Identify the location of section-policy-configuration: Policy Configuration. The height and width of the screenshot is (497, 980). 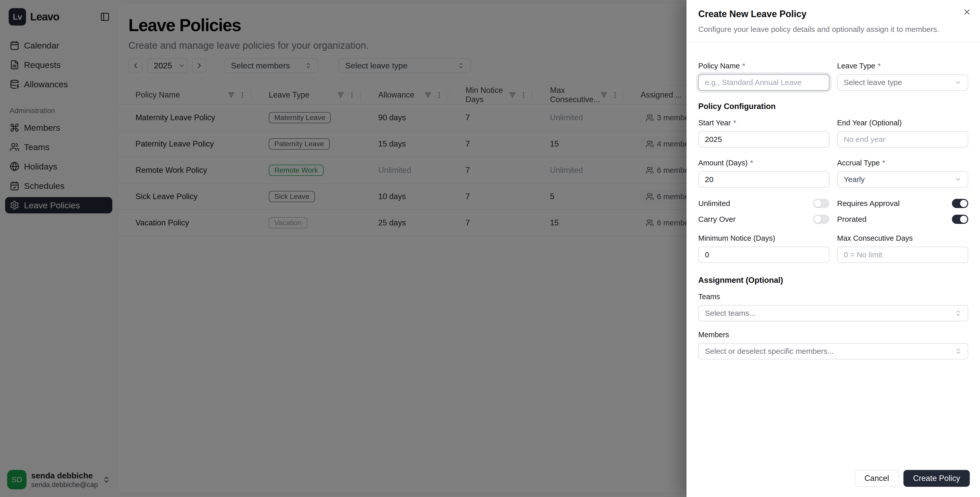
(833, 107).